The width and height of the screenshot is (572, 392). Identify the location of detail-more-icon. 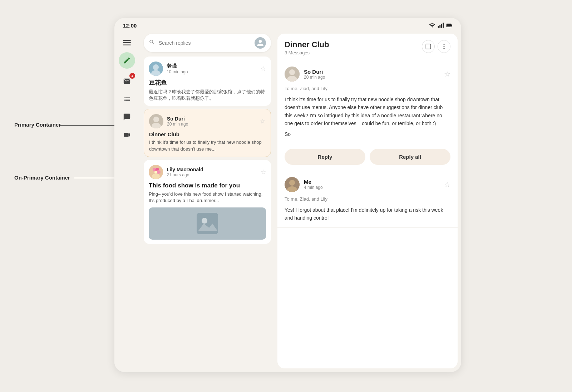
(444, 46).